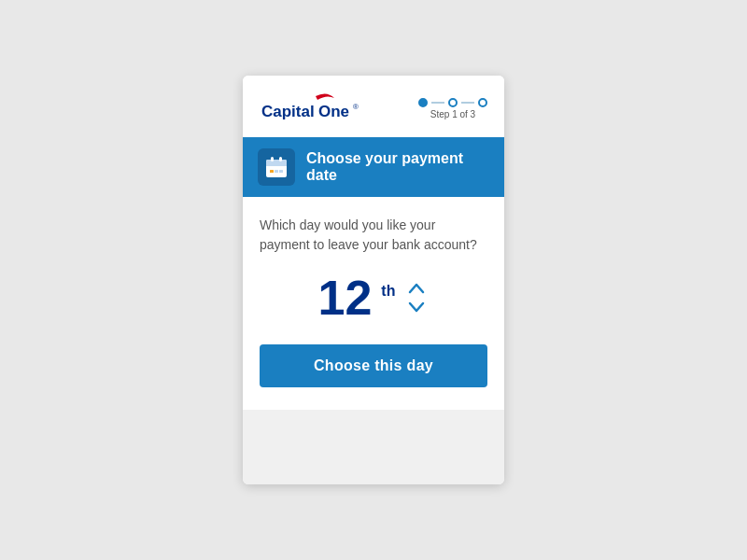  I want to click on card-footer, so click(374, 447).